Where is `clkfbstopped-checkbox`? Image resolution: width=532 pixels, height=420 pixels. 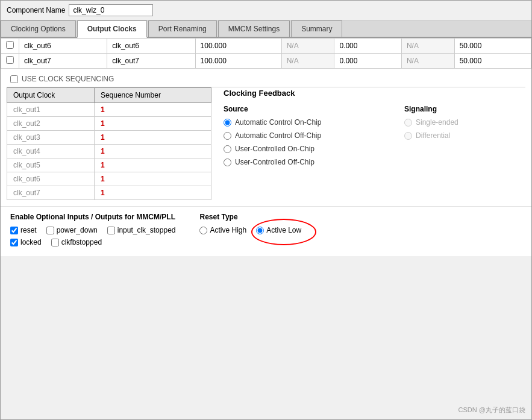 clkfbstopped-checkbox is located at coordinates (55, 242).